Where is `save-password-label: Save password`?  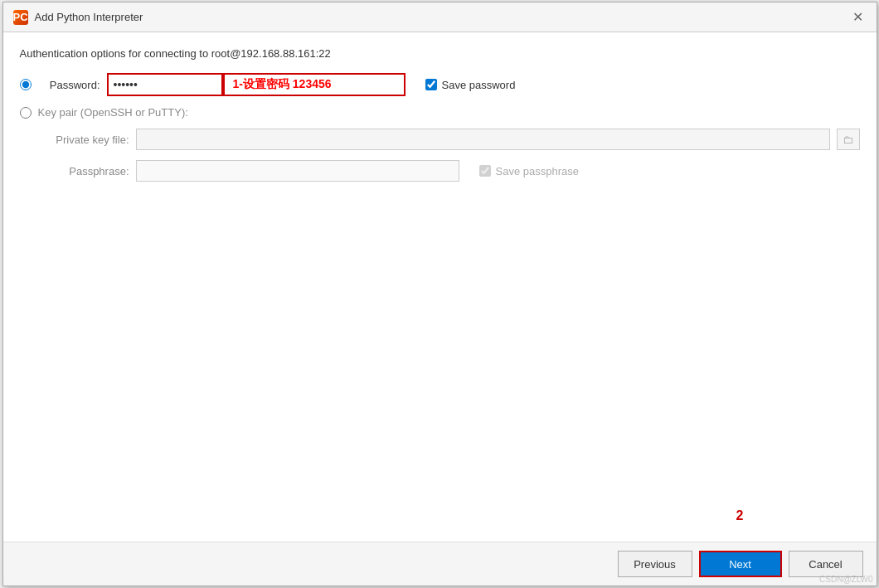 save-password-label: Save password is located at coordinates (479, 85).